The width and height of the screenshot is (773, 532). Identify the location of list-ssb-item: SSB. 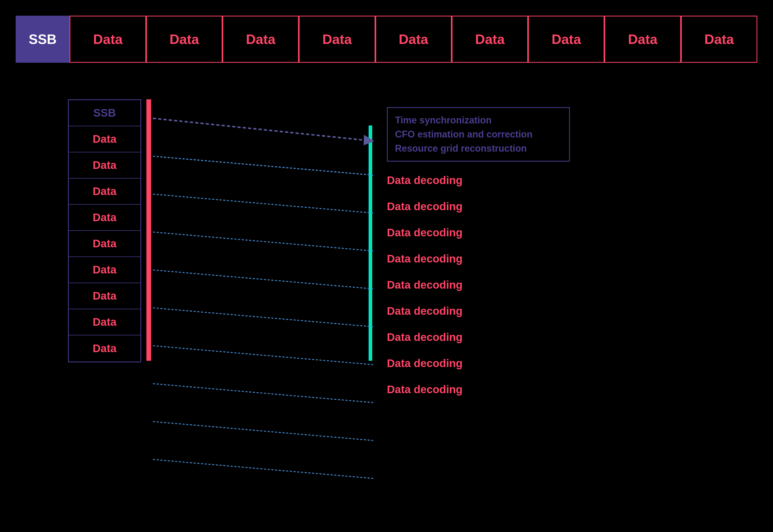
(105, 113).